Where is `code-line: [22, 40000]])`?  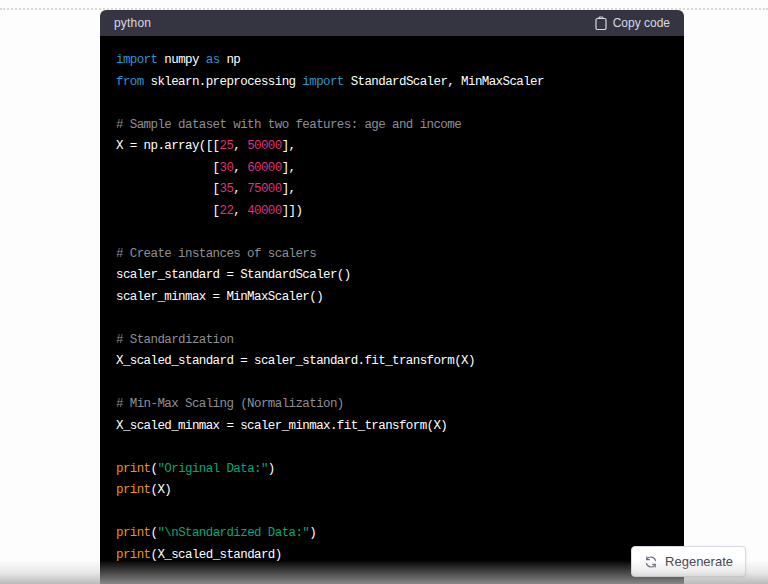 code-line: [22, 40000]]) is located at coordinates (392, 212).